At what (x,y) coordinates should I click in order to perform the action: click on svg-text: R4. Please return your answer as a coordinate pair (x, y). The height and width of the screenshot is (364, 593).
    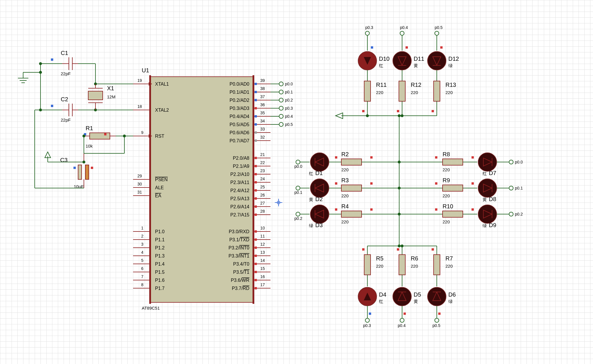
    Looking at the image, I should click on (345, 206).